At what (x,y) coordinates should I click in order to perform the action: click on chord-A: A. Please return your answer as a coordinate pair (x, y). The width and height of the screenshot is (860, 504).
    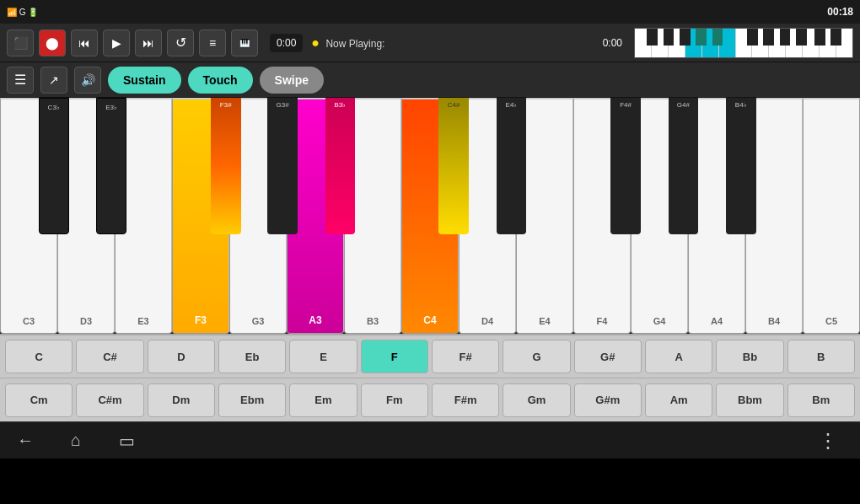
    Looking at the image, I should click on (679, 357).